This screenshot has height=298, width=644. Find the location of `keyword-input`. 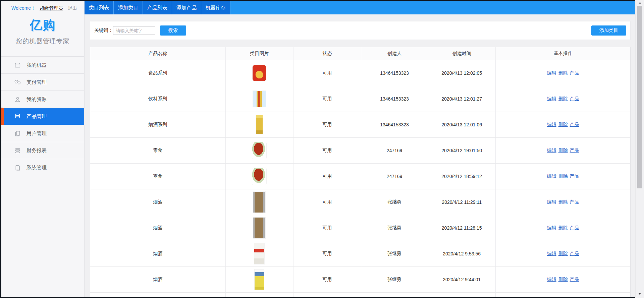

keyword-input is located at coordinates (134, 31).